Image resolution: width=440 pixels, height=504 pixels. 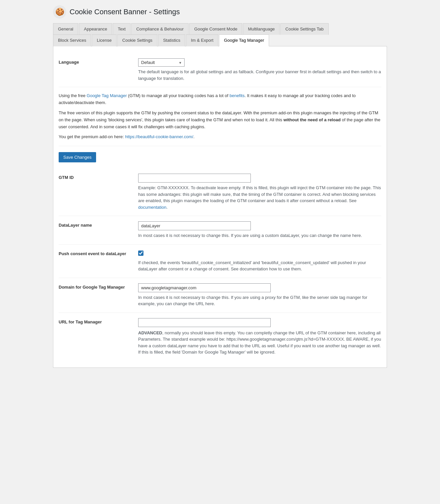 What do you see at coordinates (95, 253) in the screenshot?
I see `push-consent-label: Push consent event to dataLayer` at bounding box center [95, 253].